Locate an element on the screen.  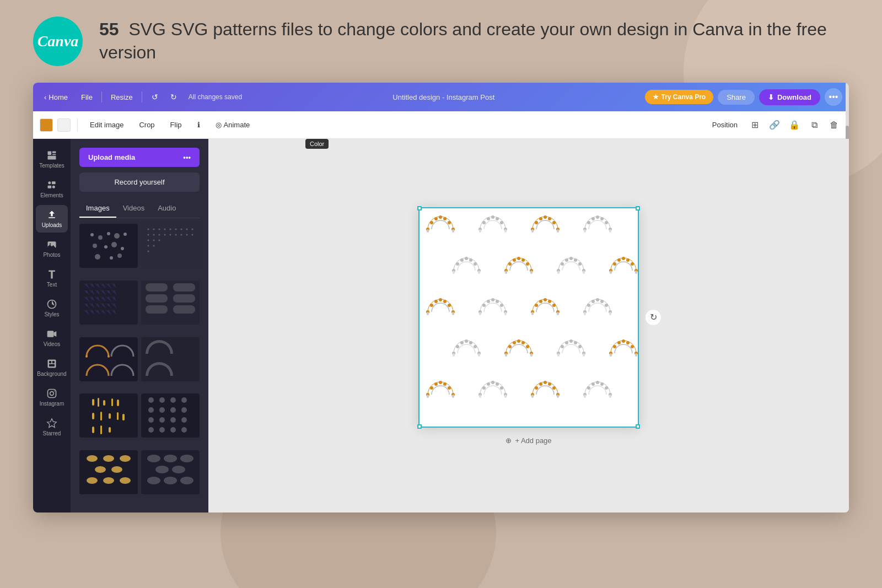
videos-label: Videos is located at coordinates (52, 344).